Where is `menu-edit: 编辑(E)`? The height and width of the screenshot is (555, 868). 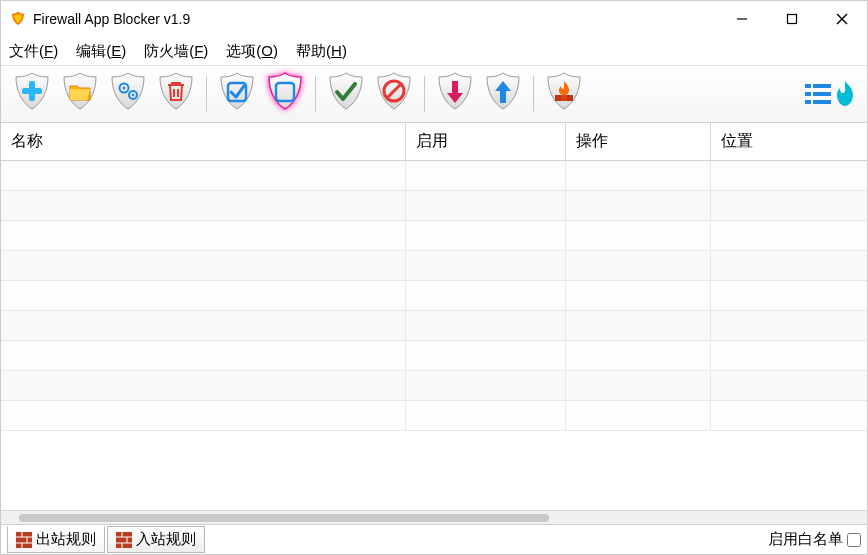
menu-edit: 编辑(E) is located at coordinates (101, 52).